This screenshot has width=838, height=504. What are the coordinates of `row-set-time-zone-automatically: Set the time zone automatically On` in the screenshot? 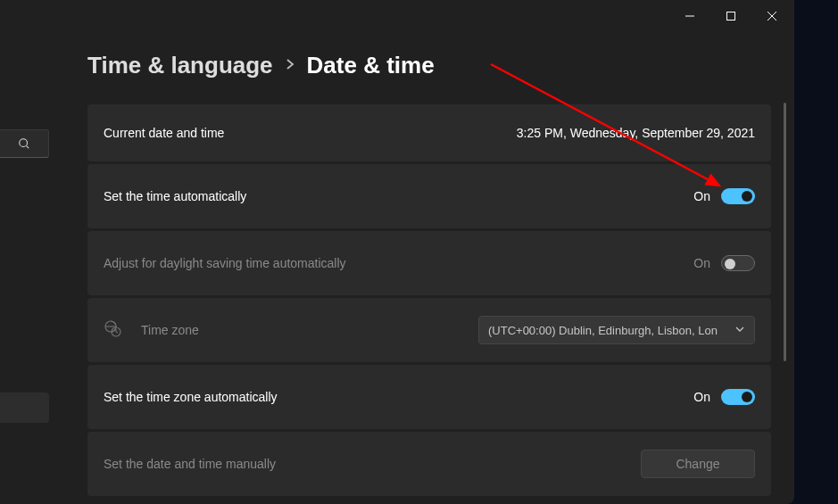 It's located at (429, 397).